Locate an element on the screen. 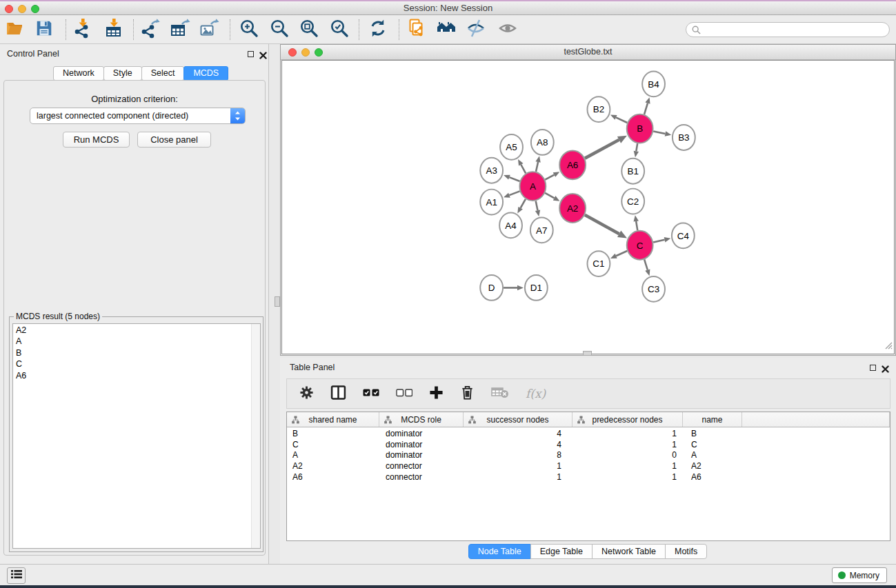 The image size is (896, 588). open-session-button is located at coordinates (15, 30).